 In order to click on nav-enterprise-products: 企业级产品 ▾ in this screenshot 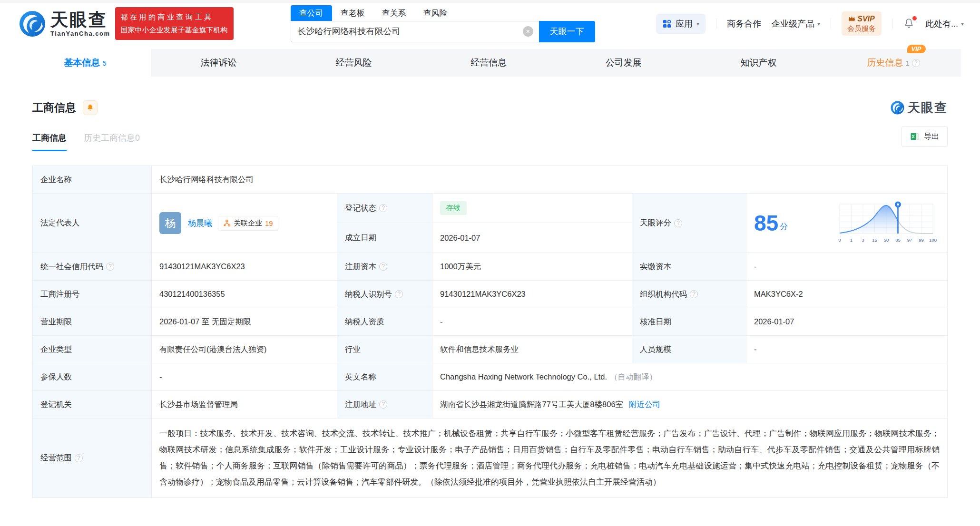, I will do `click(796, 24)`.